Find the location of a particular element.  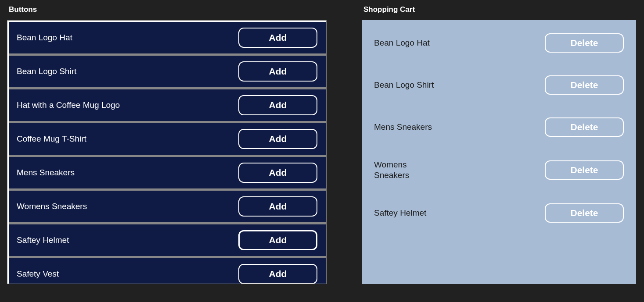

product-row: Safety VestAdd is located at coordinates (168, 271).